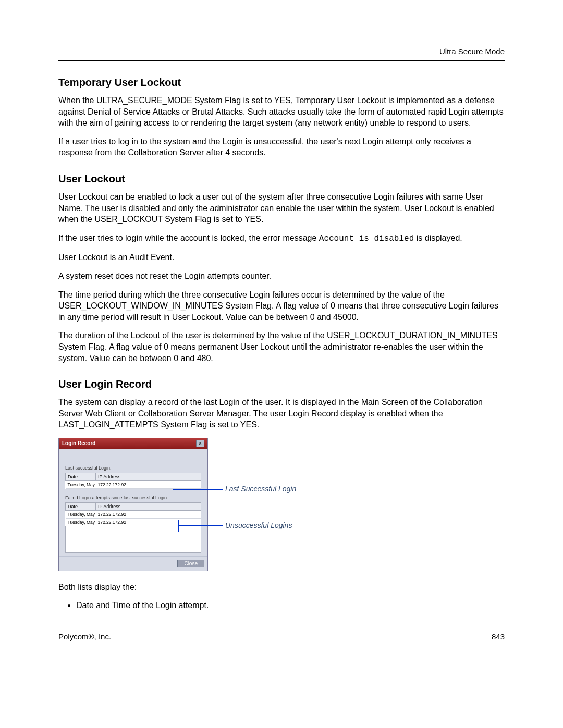  What do you see at coordinates (282, 276) in the screenshot?
I see `para: A system reset does not reset the Login …` at bounding box center [282, 276].